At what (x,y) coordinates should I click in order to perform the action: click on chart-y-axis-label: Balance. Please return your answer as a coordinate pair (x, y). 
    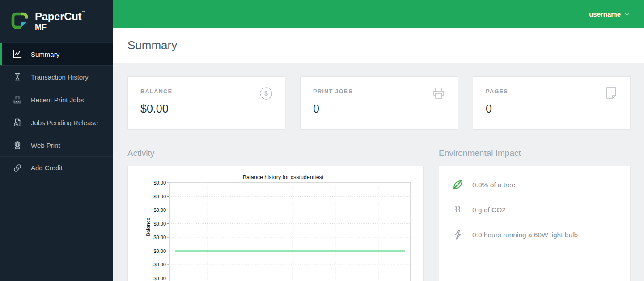
    Looking at the image, I should click on (148, 227).